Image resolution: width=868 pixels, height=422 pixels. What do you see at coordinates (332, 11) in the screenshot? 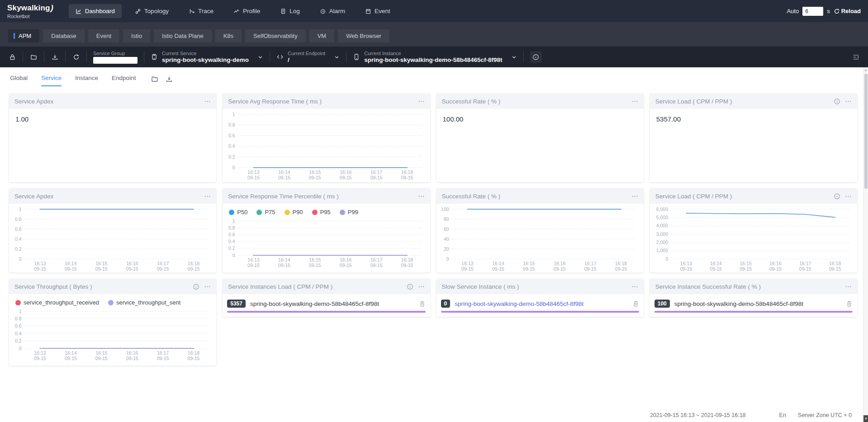
I see `nav-item-alarm: Alarm` at bounding box center [332, 11].